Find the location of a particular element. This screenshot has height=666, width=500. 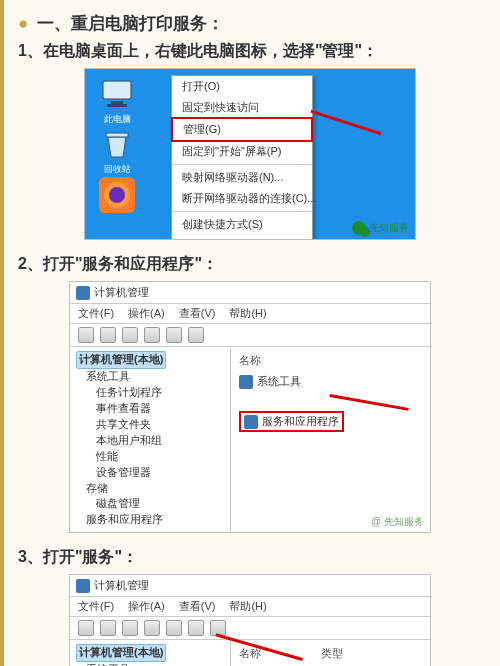

content-pane: 名称 系统工具 服务和应用程序 is located at coordinates (330, 440).